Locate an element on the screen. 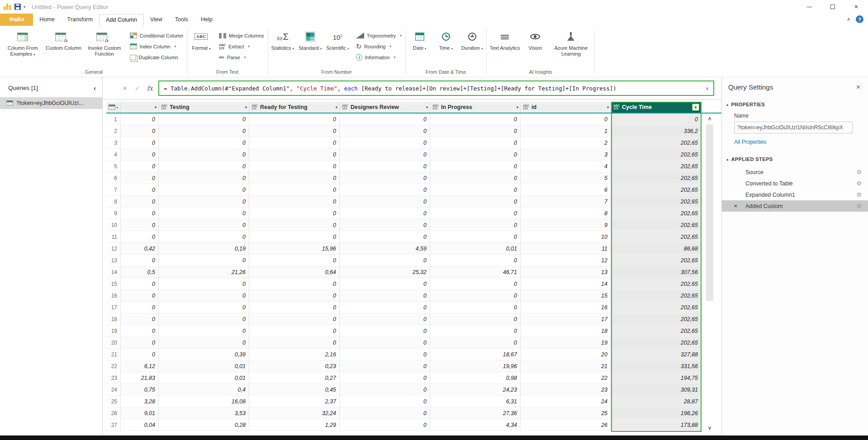 This screenshot has height=440, width=868. grid-cell: 26 is located at coordinates (566, 425).